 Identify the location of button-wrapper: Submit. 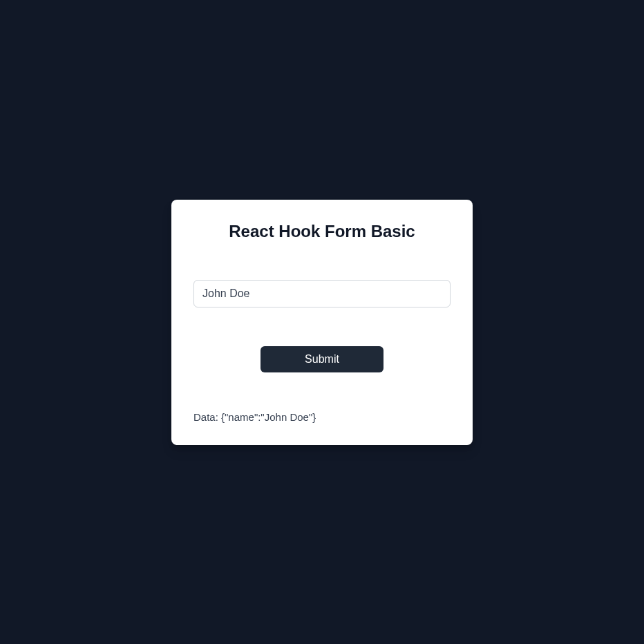
(322, 359).